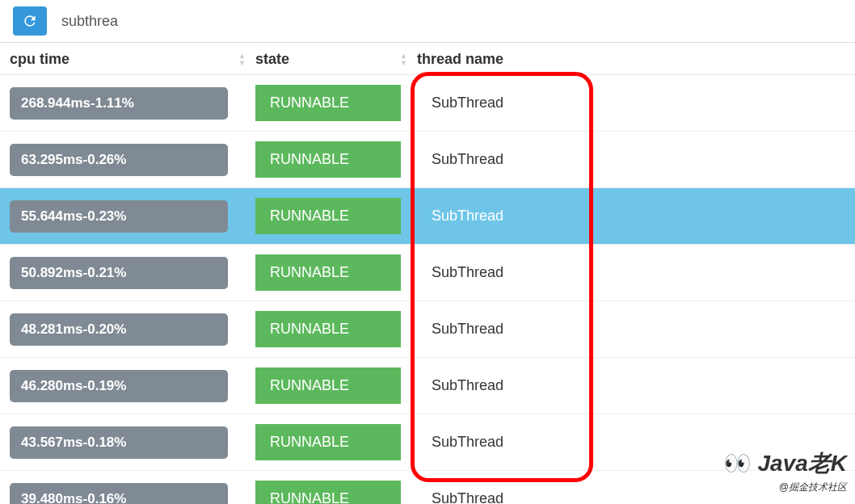 The image size is (855, 504). Describe the element at coordinates (119, 494) in the screenshot. I see `cpu-time-badge: 39.480ms-0.16%` at that location.